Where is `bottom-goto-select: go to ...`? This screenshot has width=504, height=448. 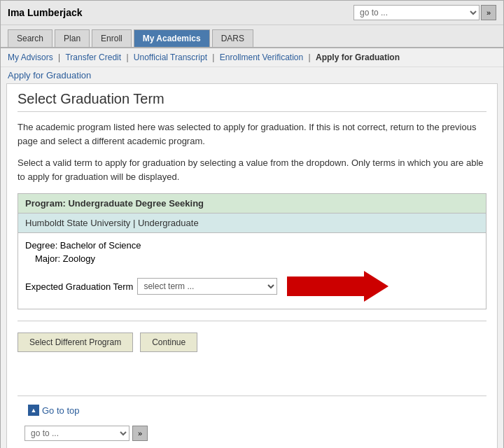 bottom-goto-select: go to ... is located at coordinates (77, 433).